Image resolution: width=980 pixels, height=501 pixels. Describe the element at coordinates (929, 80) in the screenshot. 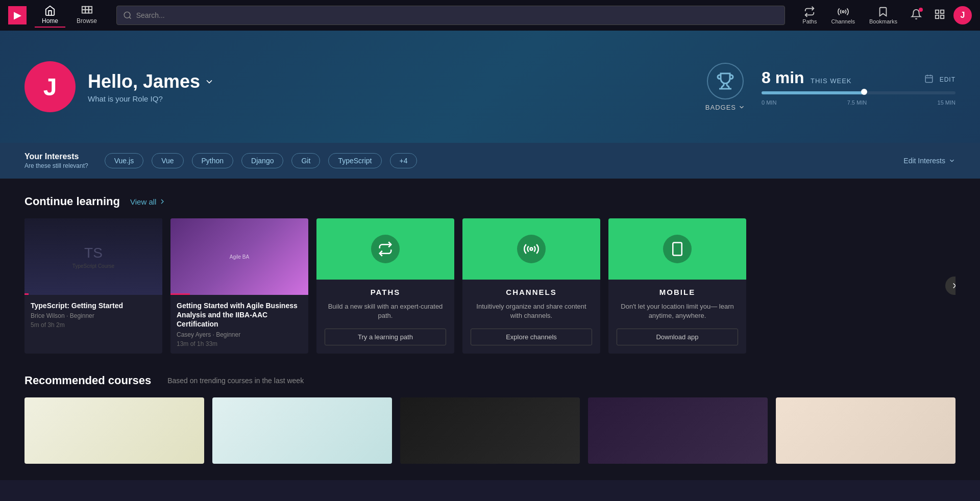

I see `calendar-icon-container` at that location.